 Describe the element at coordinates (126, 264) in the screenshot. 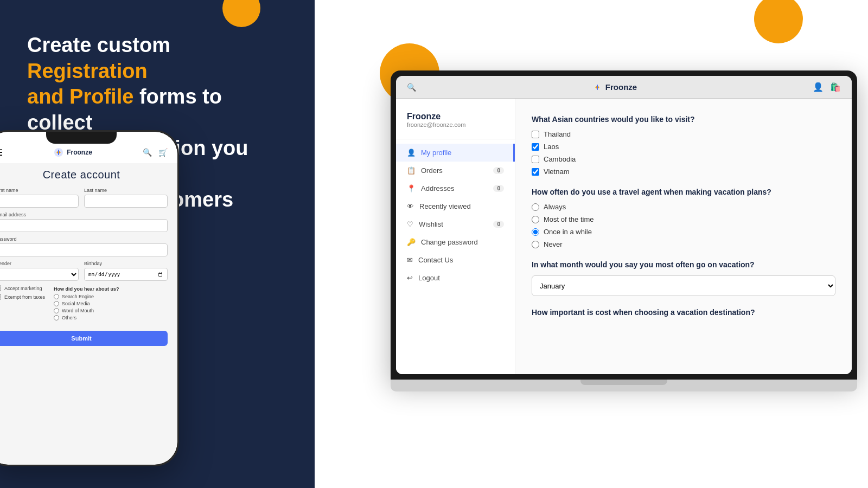

I see `birthday-label: Birthday` at that location.